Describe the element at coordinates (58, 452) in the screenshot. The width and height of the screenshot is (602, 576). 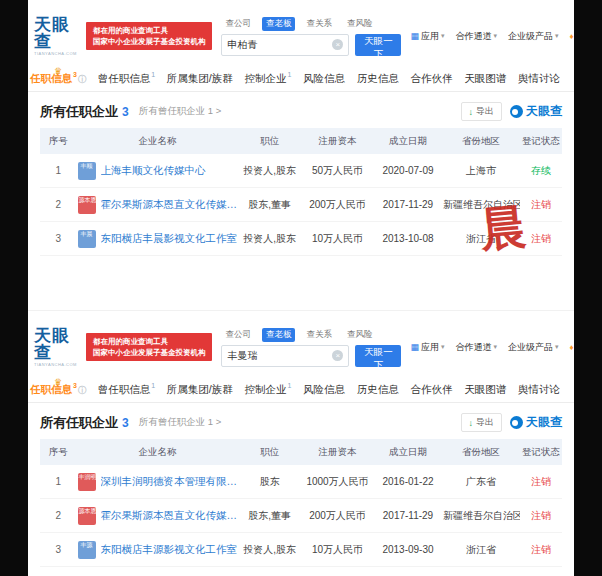
I see `header-seq: 序号` at that location.